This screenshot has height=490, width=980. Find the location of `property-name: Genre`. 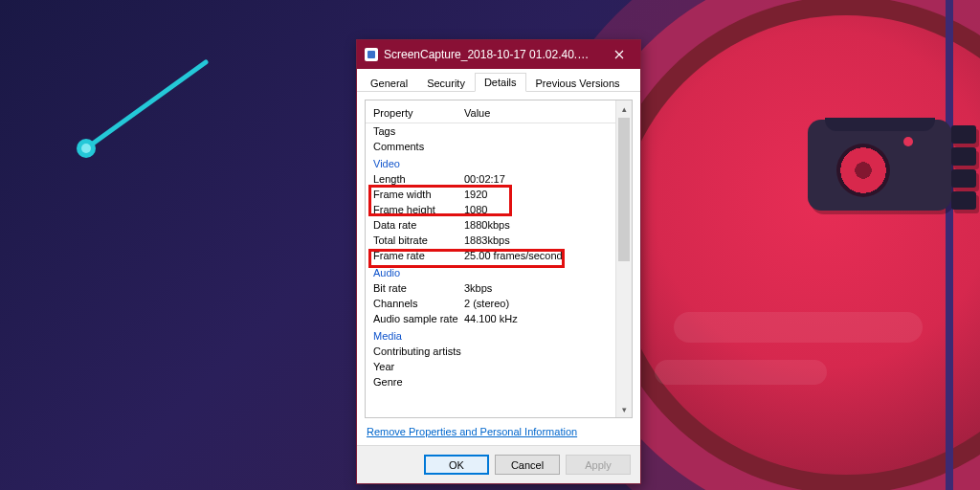

property-name: Genre is located at coordinates (419, 382).